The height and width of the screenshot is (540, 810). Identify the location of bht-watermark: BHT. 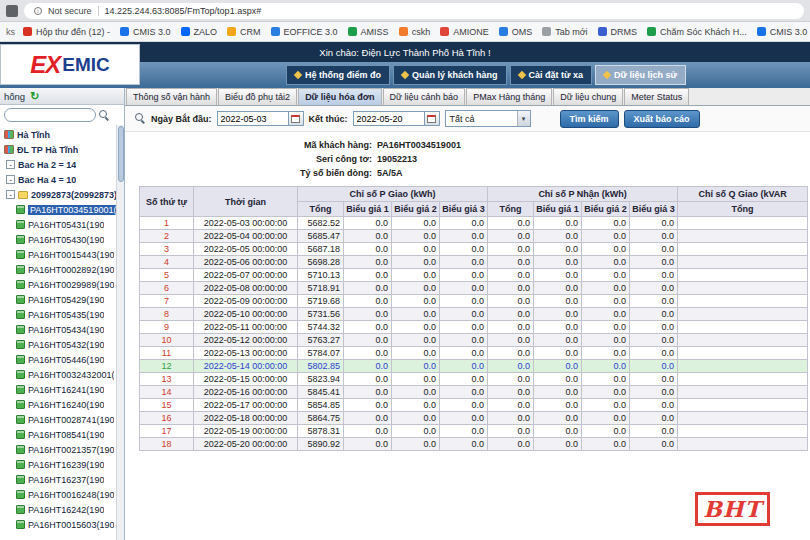
(732, 509).